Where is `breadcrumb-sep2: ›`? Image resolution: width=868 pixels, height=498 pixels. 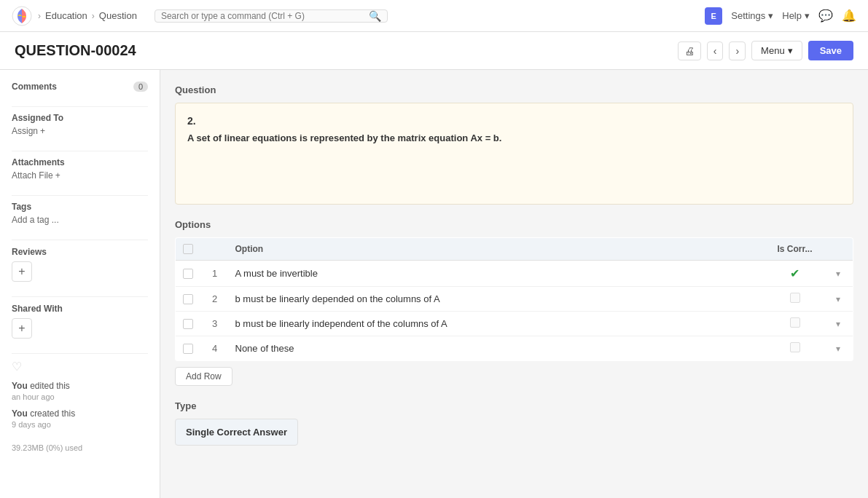
breadcrumb-sep2: › is located at coordinates (93, 16).